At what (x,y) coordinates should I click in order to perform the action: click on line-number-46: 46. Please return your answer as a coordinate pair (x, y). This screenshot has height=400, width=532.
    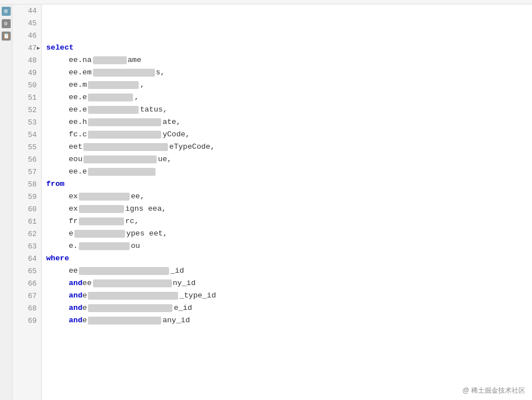
    Looking at the image, I should click on (27, 35).